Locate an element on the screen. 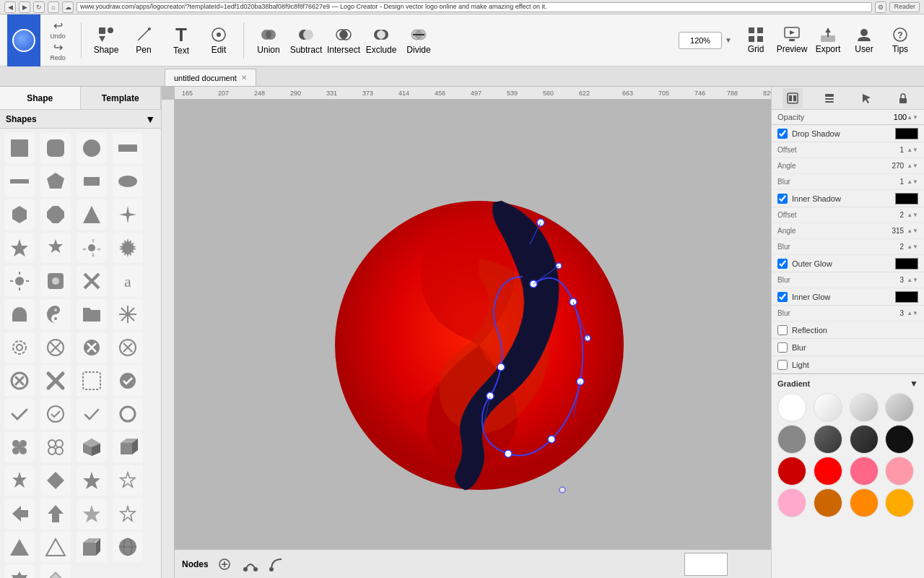  shape-triangle2 is located at coordinates (19, 547).